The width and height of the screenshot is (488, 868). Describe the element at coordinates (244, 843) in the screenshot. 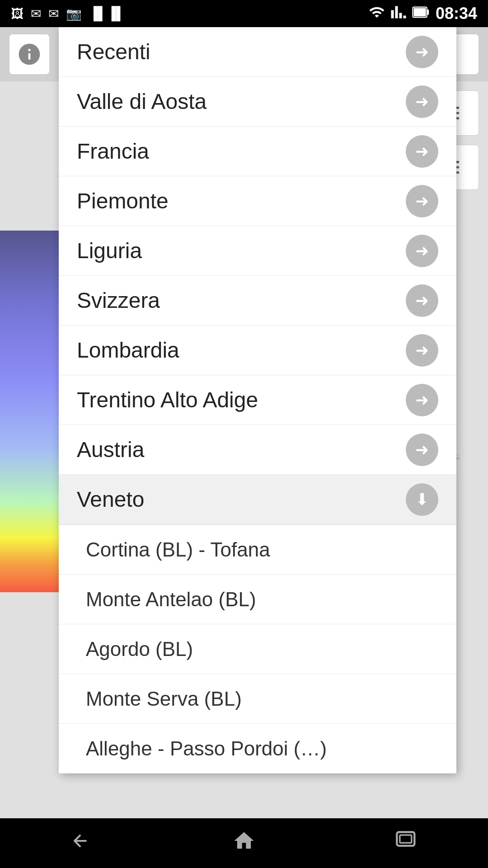

I see `bottom-nav` at that location.